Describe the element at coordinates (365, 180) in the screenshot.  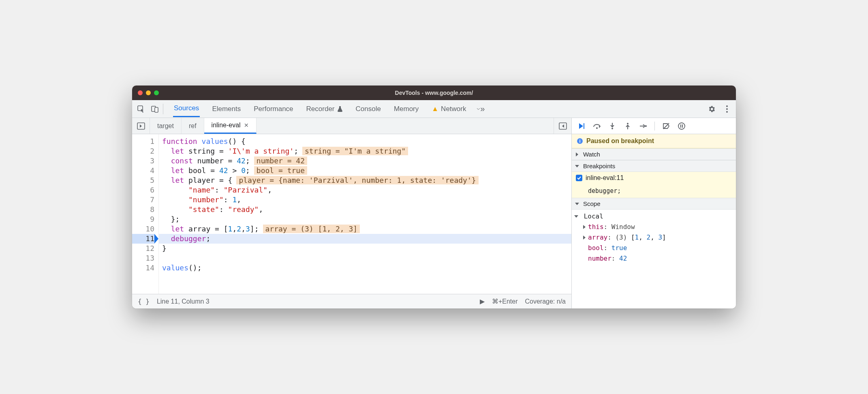
I see `code-line: let player = {player = {name: 'Parzival'…` at that location.